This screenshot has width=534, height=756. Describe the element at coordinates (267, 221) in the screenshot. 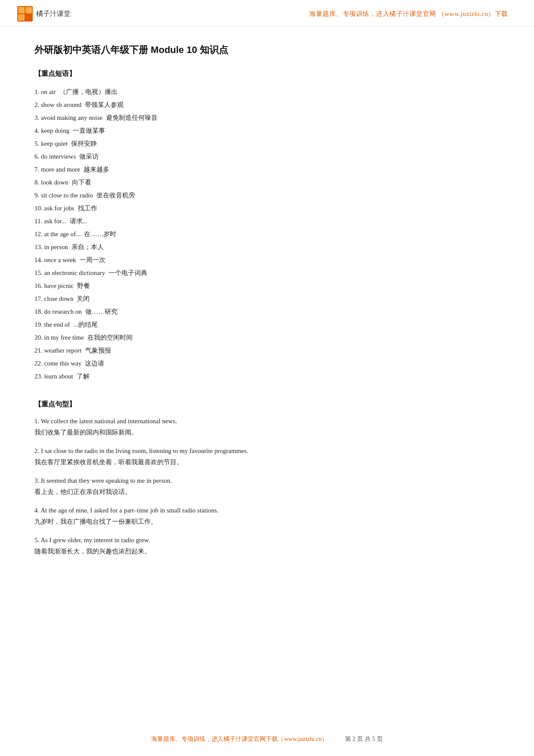

I see `list-item: 11. ask for...请求...` at that location.